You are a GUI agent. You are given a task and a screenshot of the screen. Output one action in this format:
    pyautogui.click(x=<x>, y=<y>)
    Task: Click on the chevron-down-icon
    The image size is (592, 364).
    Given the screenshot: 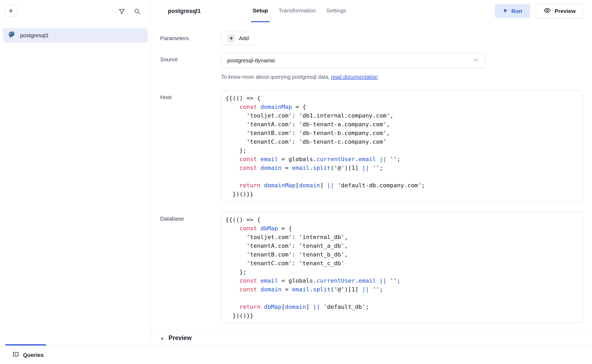 What is the action you would take?
    pyautogui.click(x=476, y=61)
    